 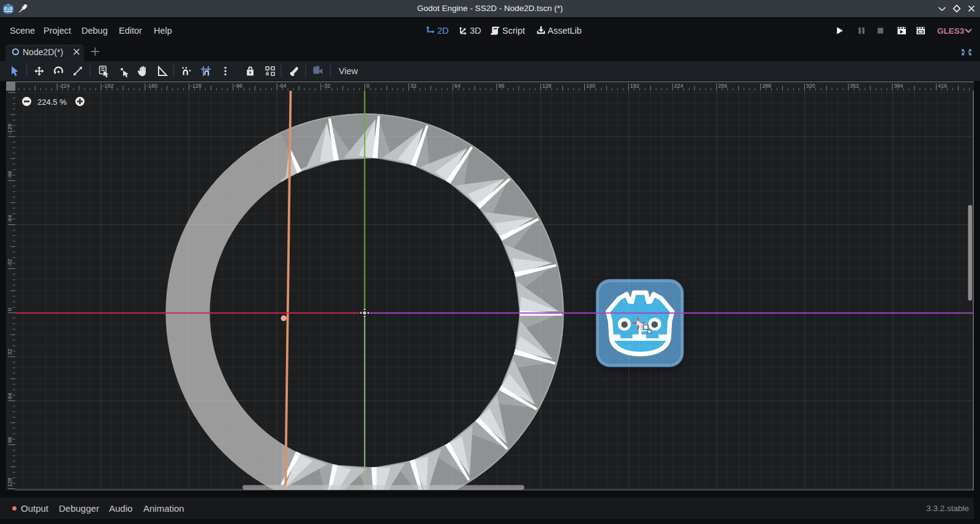 I want to click on svg-text: -160, so click(x=152, y=86).